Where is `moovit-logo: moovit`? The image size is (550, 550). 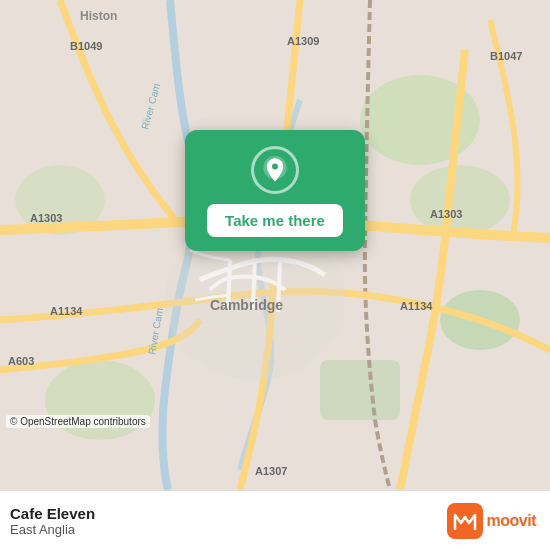
moovit-logo: moovit is located at coordinates (492, 521).